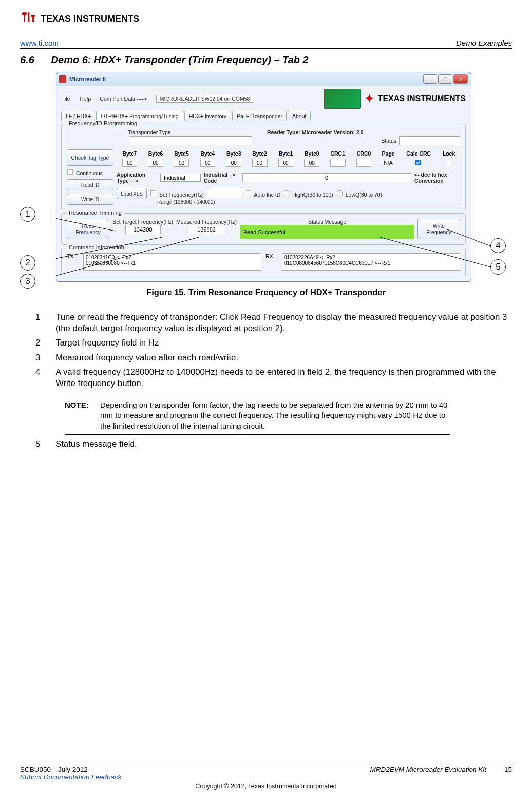 This screenshot has height=804, width=532. Describe the element at coordinates (364, 163) in the screenshot. I see `crc0-input` at that location.